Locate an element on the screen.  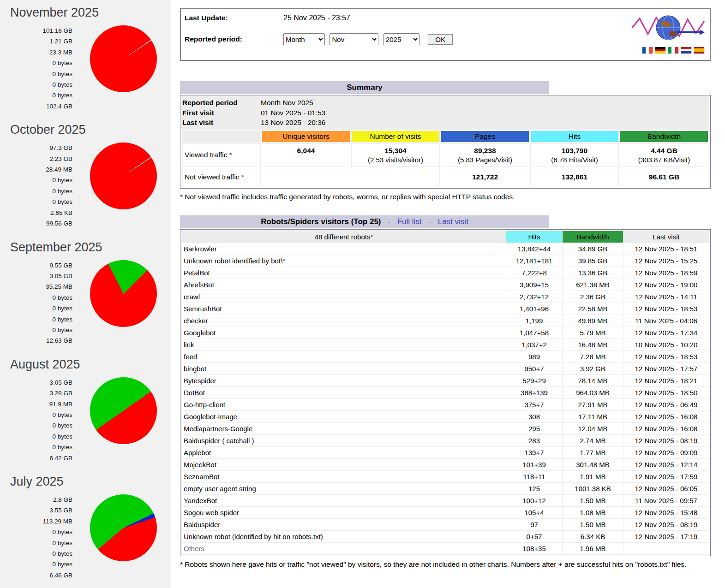
robot-bandwidth: 78.14 MB is located at coordinates (593, 380).